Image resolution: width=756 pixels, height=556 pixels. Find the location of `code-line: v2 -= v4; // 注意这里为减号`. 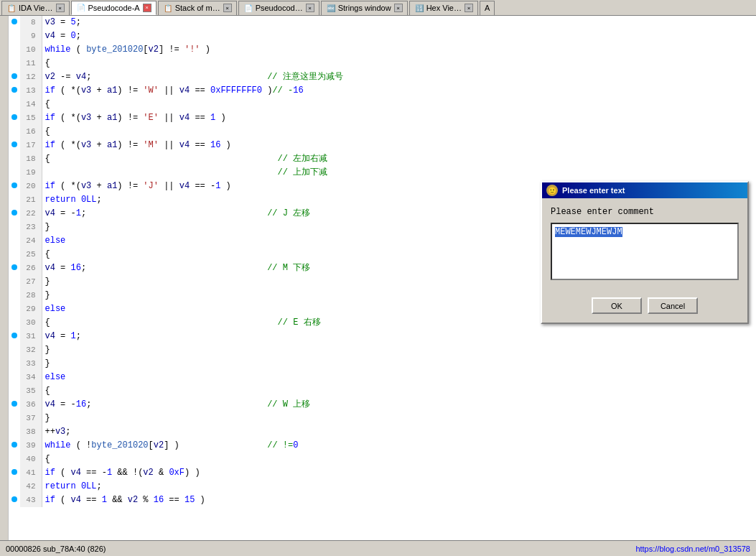

code-line: v2 -= v4; // 注意这里为减号 is located at coordinates (399, 78).